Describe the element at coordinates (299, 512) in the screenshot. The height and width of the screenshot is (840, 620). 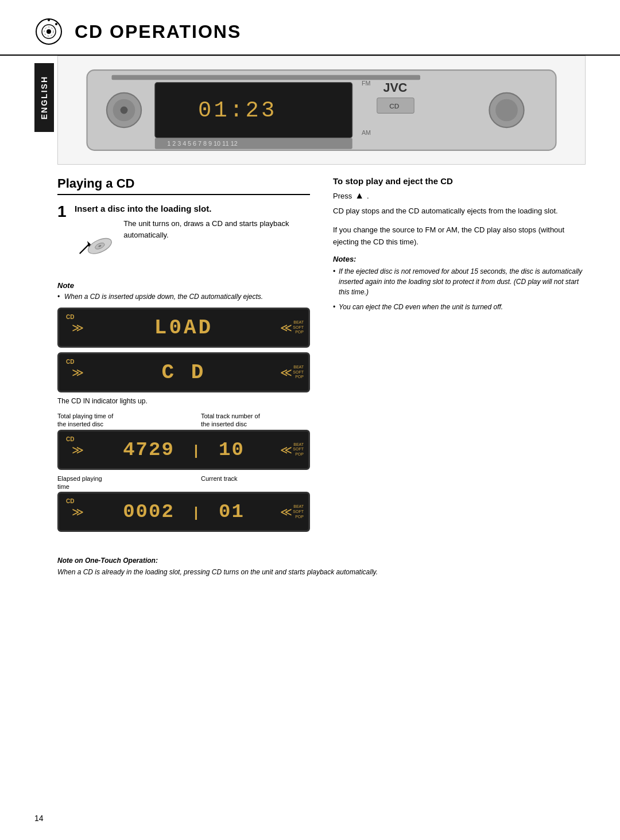
I see `beats-4: BEAT SOFT POP` at that location.